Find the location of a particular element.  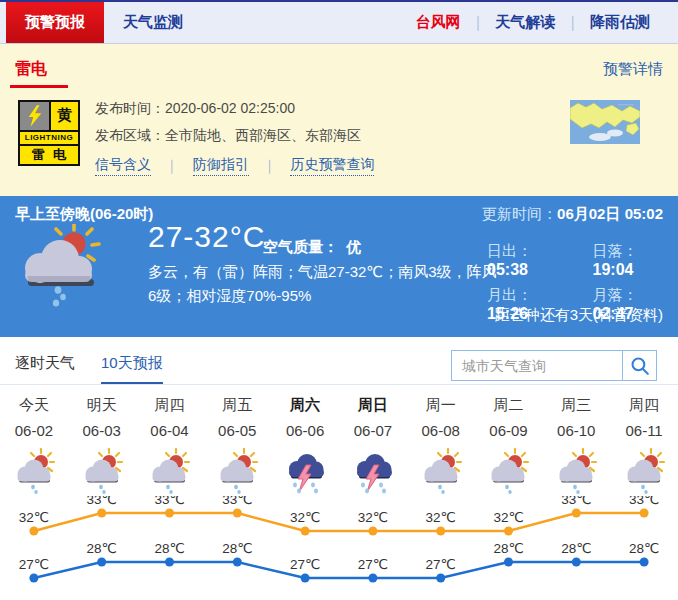

city-search-input is located at coordinates (537, 366).